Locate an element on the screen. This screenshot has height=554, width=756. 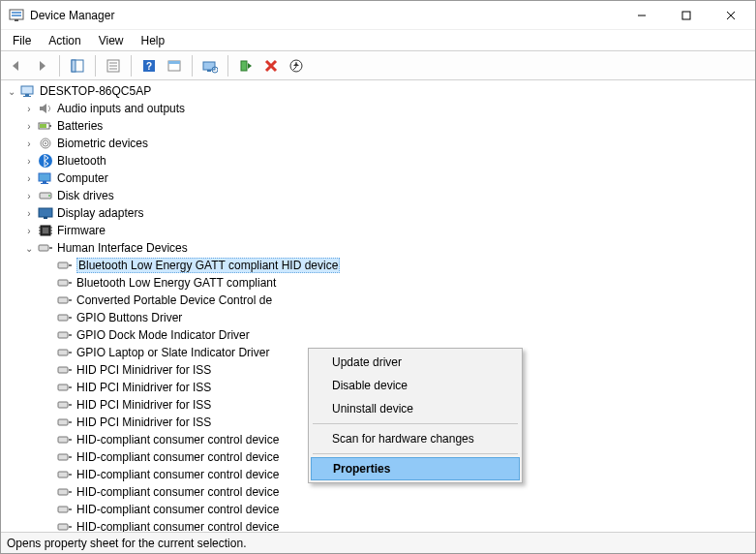
context-menu-scan-hardware: Scan for hardware changes is located at coordinates (415, 439).